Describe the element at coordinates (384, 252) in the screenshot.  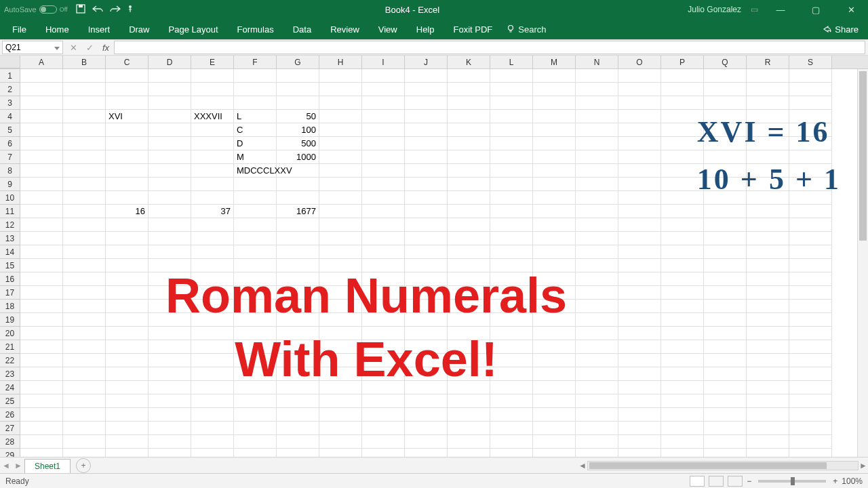
I see `cell-I14` at that location.